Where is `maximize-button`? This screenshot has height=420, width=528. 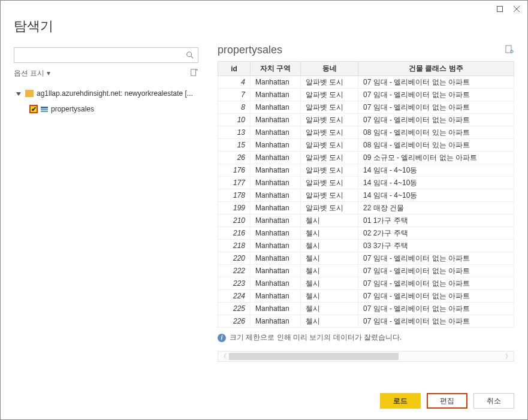
maximize-button is located at coordinates (500, 9).